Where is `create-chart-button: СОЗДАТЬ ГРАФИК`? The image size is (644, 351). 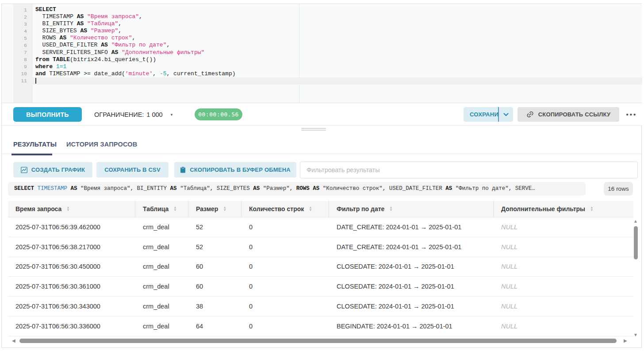
create-chart-button: СОЗДАТЬ ГРАФИК is located at coordinates (53, 170).